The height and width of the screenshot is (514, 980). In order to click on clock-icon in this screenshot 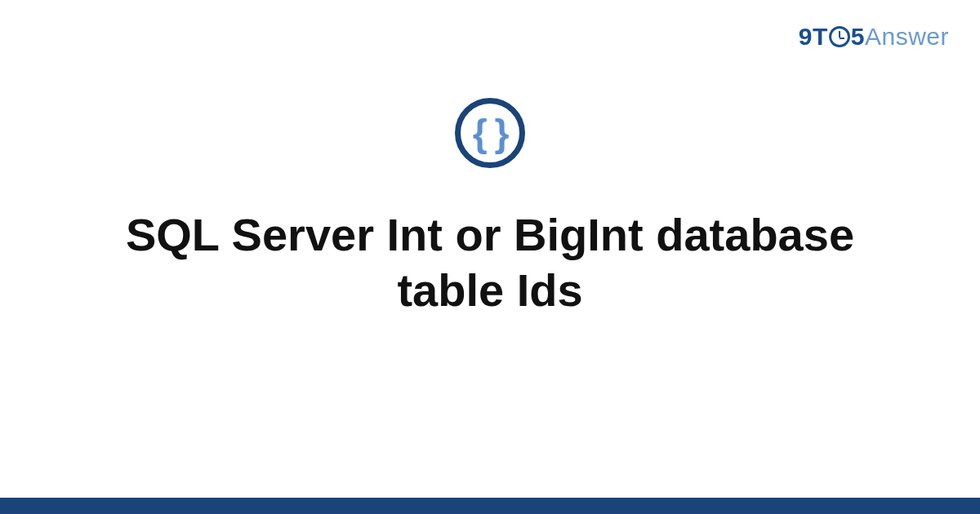, I will do `click(840, 37)`.